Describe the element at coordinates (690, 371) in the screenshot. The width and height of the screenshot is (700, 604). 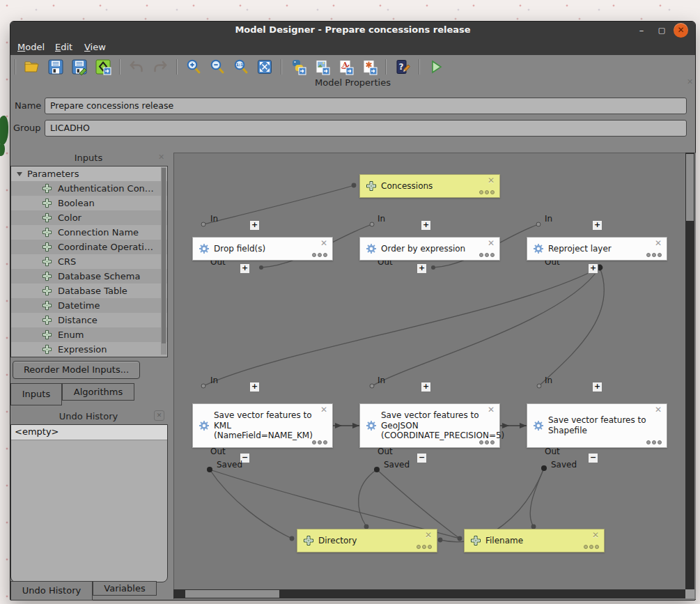
I see `canvas-vertical-scrollbar` at that location.